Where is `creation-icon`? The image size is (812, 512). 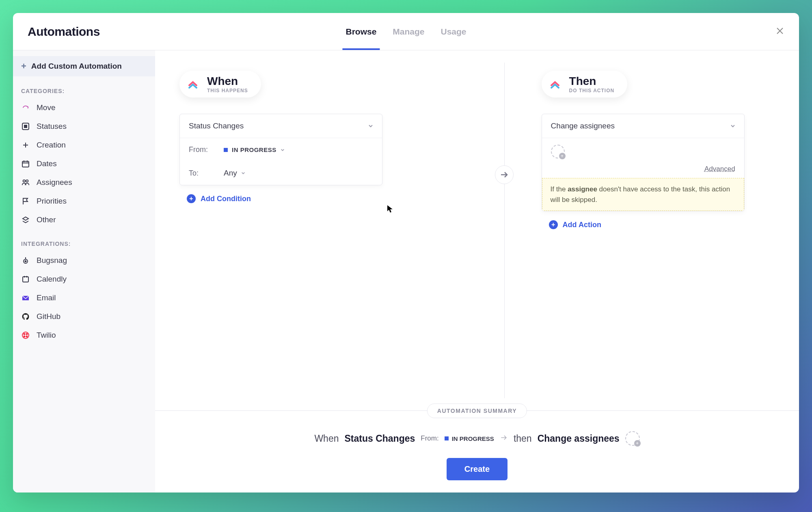
creation-icon is located at coordinates (26, 145).